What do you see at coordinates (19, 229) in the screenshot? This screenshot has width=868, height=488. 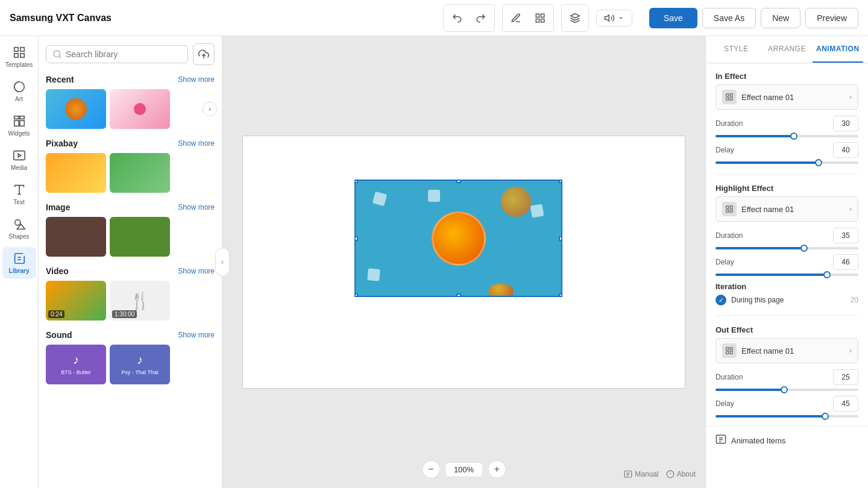 I see `sidebar-item-shapes: Shapes` at bounding box center [19, 229].